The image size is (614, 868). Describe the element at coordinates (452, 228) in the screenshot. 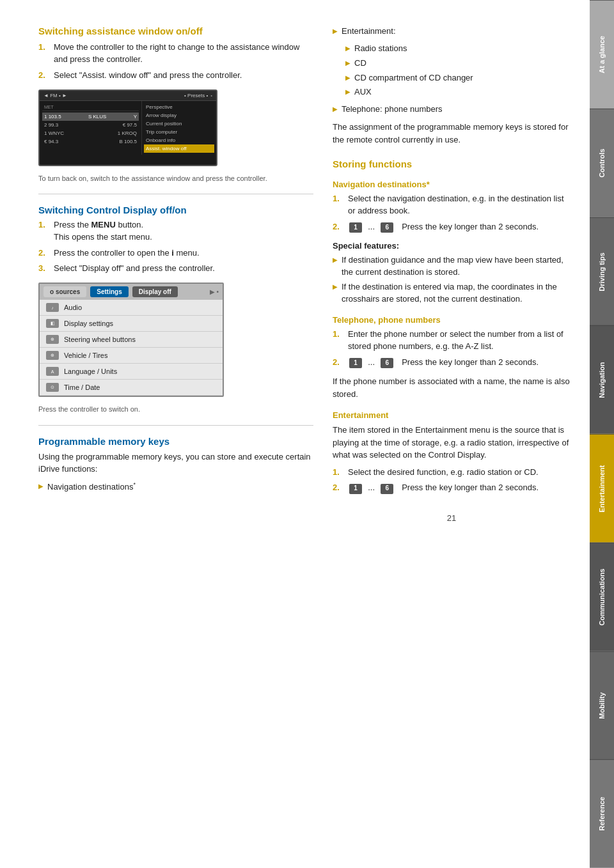

I see `nav-step-2: 2. 1 ... 6 Press the key longer than 2 s…` at that location.